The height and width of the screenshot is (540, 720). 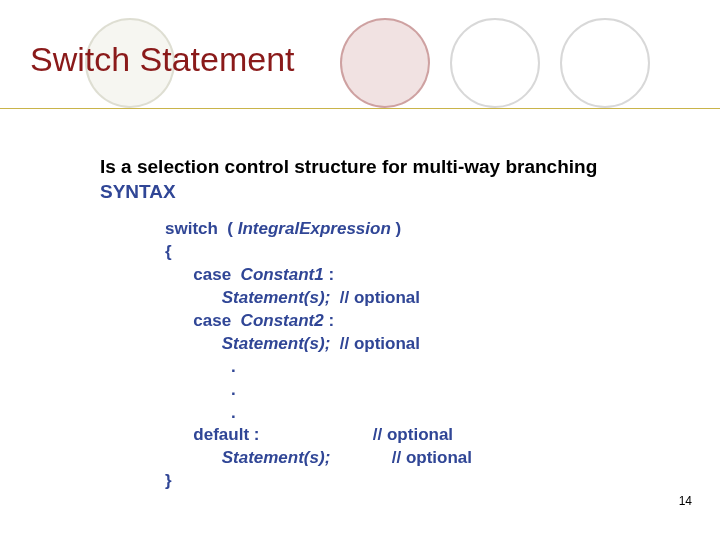 I want to click on code-brace: }, so click(x=168, y=480).